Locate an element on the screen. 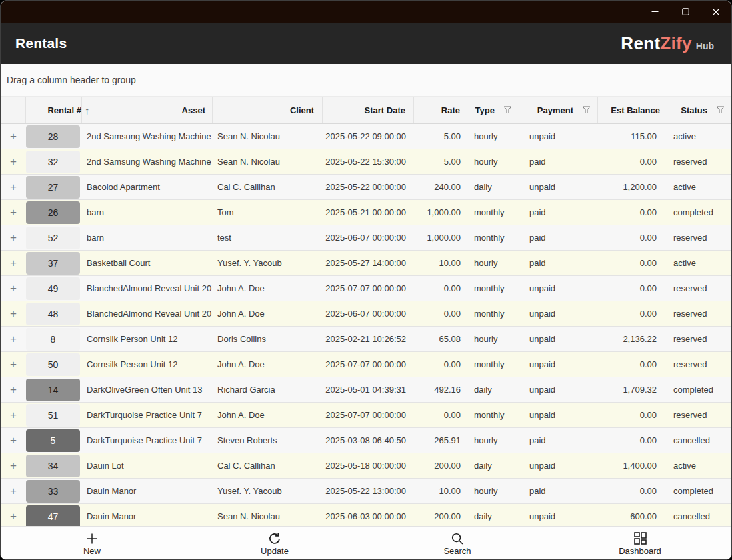 The height and width of the screenshot is (560, 732). table-row: +26barnTom2025-05-21 00:00:001,000.00mon… is located at coordinates (366, 213).